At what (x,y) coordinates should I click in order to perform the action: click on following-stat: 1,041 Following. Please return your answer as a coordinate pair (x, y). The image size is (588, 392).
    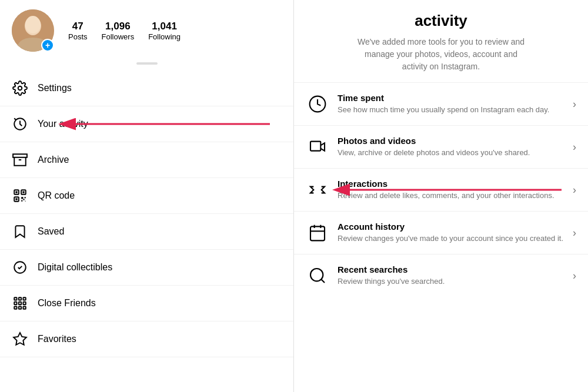
    Looking at the image, I should click on (165, 31).